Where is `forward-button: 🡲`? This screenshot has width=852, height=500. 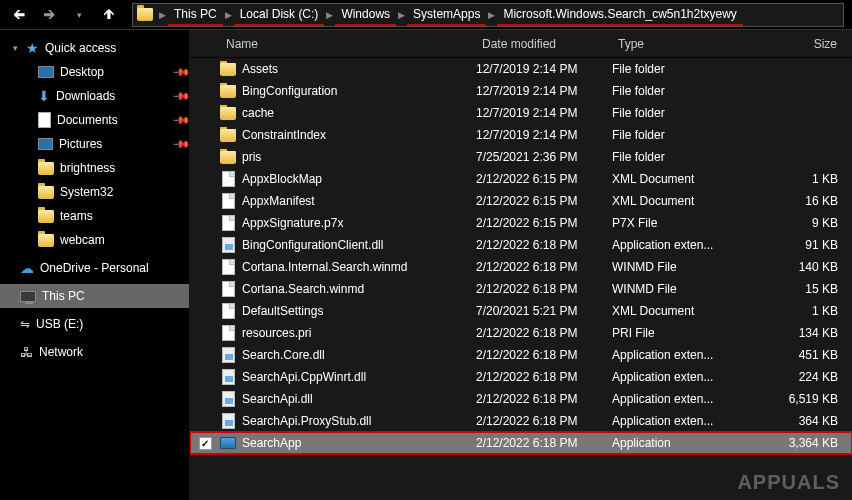
forward-button: 🡲 is located at coordinates (49, 15).